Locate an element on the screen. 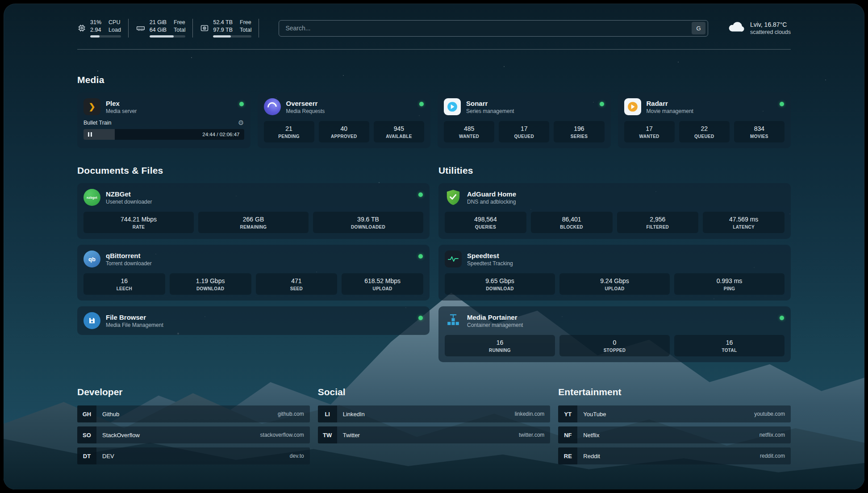 This screenshot has height=493, width=868. bookmark-netflix: NF Netflix netflix.com is located at coordinates (674, 435).